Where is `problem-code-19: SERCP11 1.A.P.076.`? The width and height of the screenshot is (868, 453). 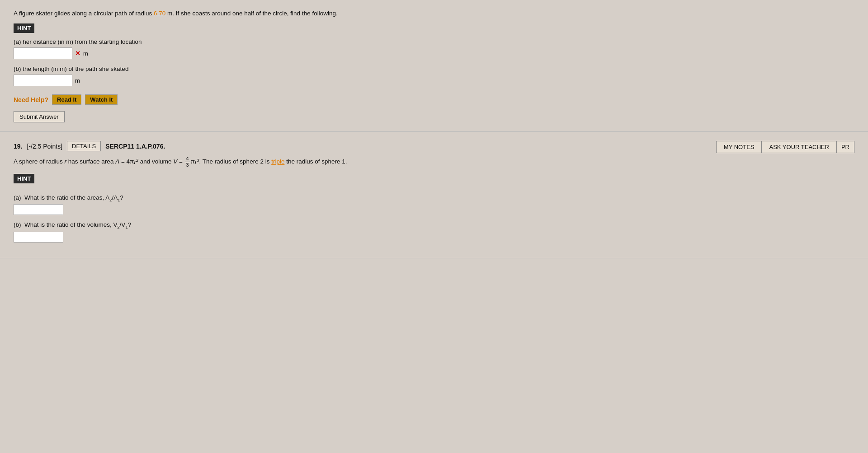
problem-code-19: SERCP11 1.A.P.076. is located at coordinates (135, 146).